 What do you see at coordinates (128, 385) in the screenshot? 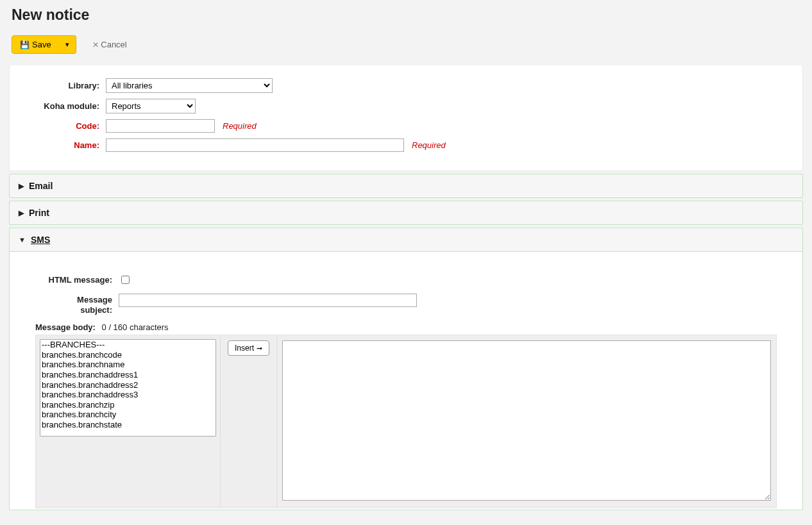
I see `field-option: branches.branchaddress2` at bounding box center [128, 385].